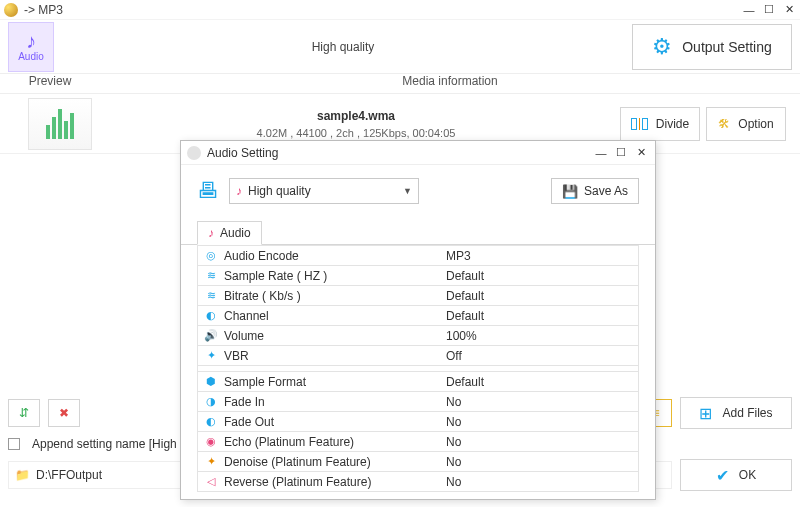 The width and height of the screenshot is (800, 507). I want to click on ok-label: OK, so click(748, 475).